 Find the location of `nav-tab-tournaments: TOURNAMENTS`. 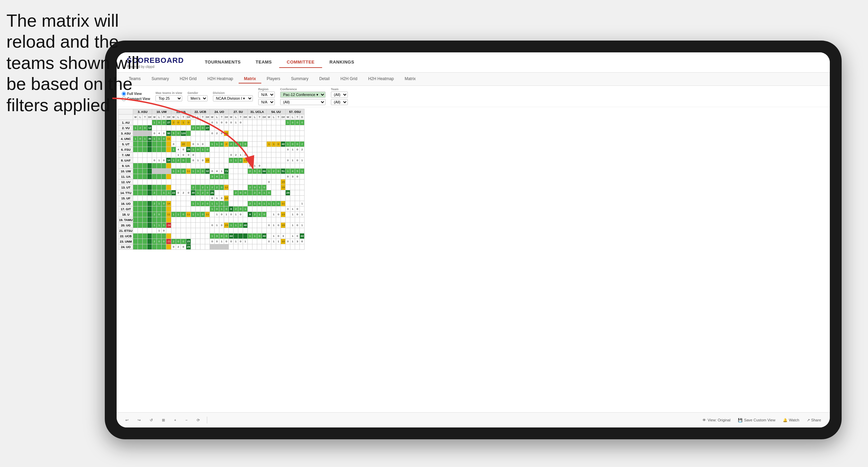

nav-tab-tournaments: TOURNAMENTS is located at coordinates (223, 62).